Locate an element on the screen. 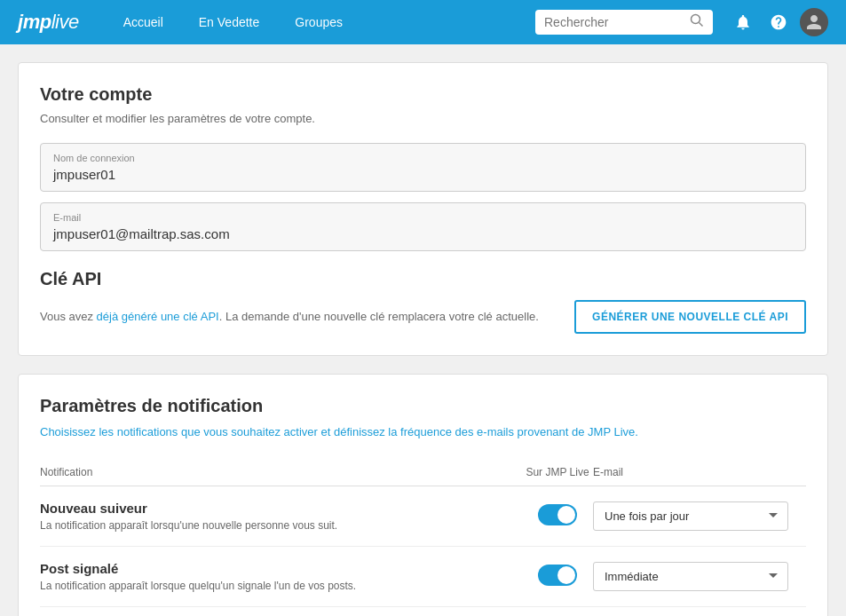 This screenshot has height=616, width=846. notif-name-post-signale: Post signalé is located at coordinates (281, 568).